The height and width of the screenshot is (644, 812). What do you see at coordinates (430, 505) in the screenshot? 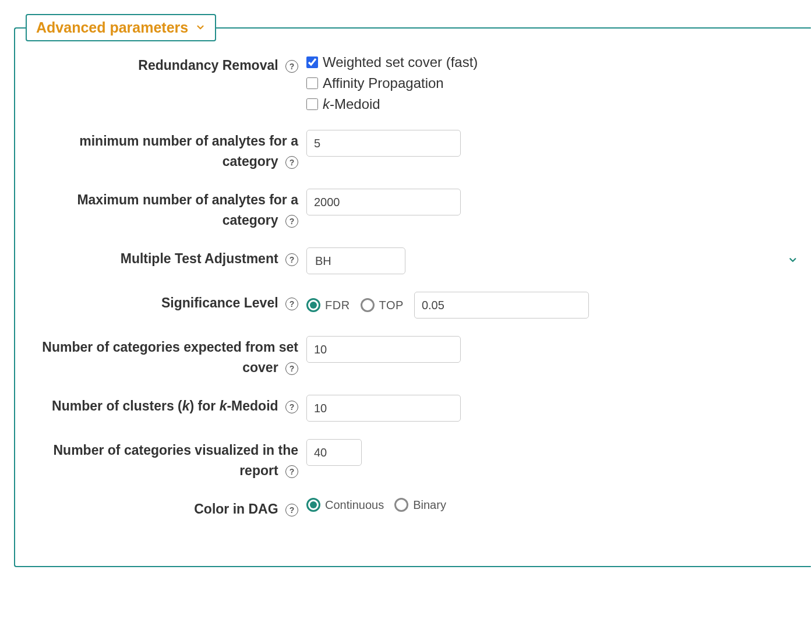
I see `radio-binary-label: Binary` at bounding box center [430, 505].